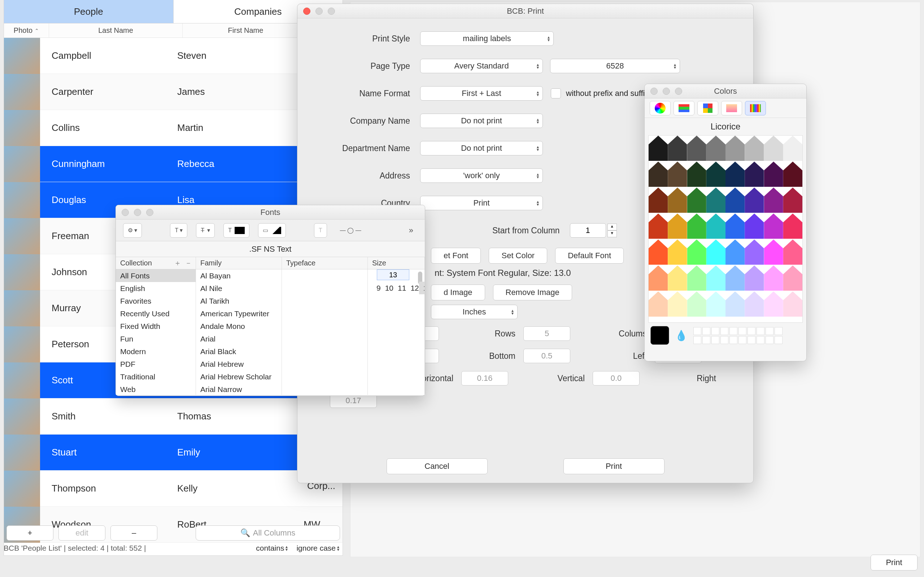 The width and height of the screenshot is (924, 577). I want to click on col-typeface: Typeface, so click(325, 263).